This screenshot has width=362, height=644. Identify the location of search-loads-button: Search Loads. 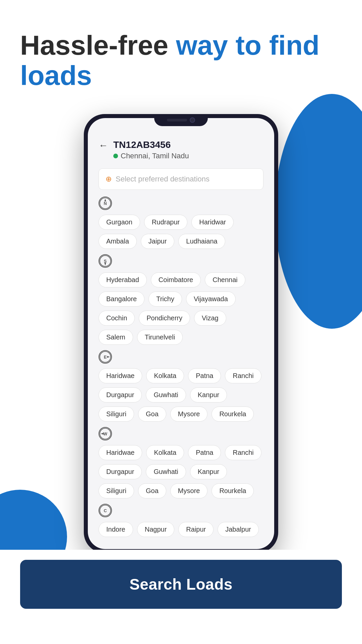
(181, 584).